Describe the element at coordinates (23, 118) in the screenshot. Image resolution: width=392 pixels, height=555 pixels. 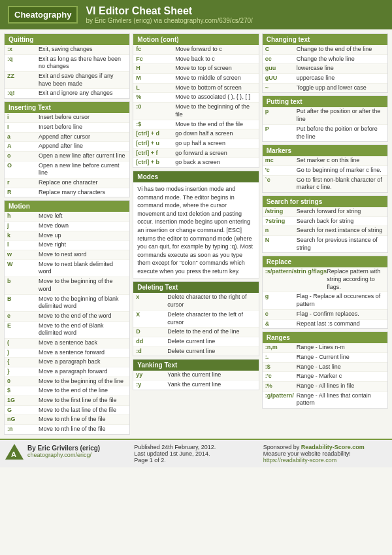
I see `key: i` at that location.